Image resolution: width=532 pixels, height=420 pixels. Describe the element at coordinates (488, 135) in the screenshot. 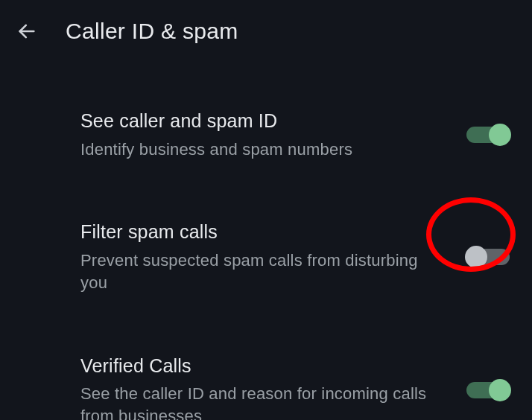

I see `toggle-see-caller-id` at that location.